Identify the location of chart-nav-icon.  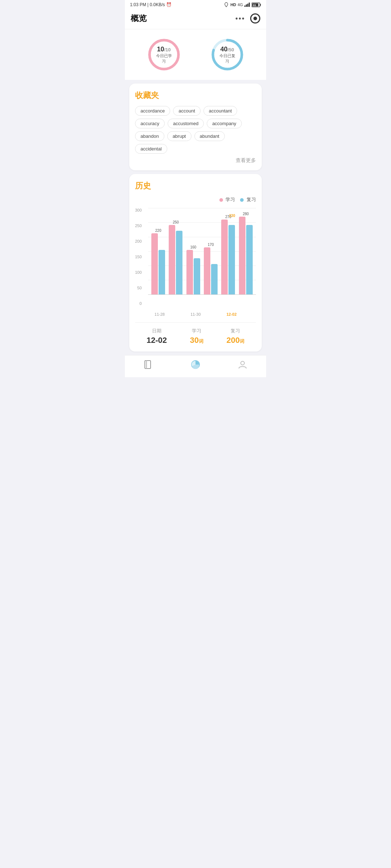
(196, 365).